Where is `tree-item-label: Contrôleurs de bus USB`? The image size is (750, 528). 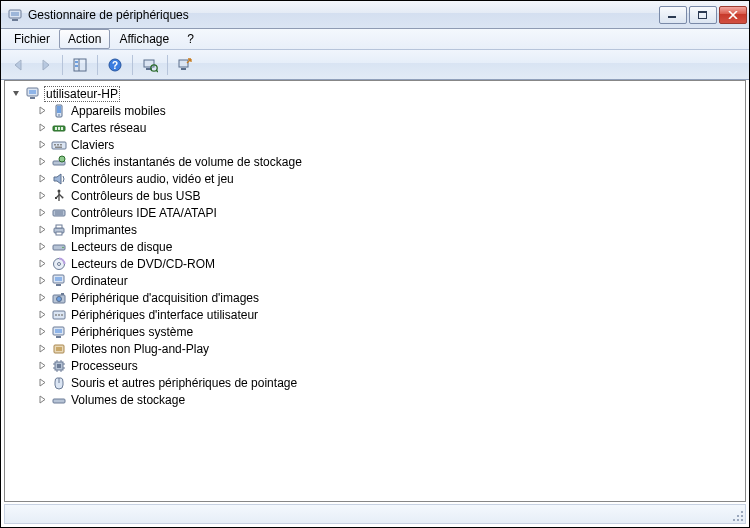 tree-item-label: Contrôleurs de bus USB is located at coordinates (136, 196).